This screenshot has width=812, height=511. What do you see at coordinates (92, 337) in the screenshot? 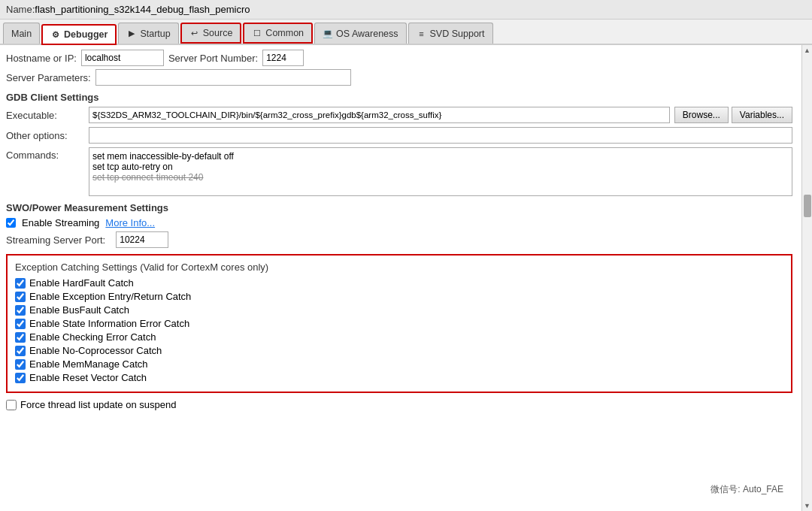
I see `checking-error-label: Enable Checking Error Catch` at bounding box center [92, 337].